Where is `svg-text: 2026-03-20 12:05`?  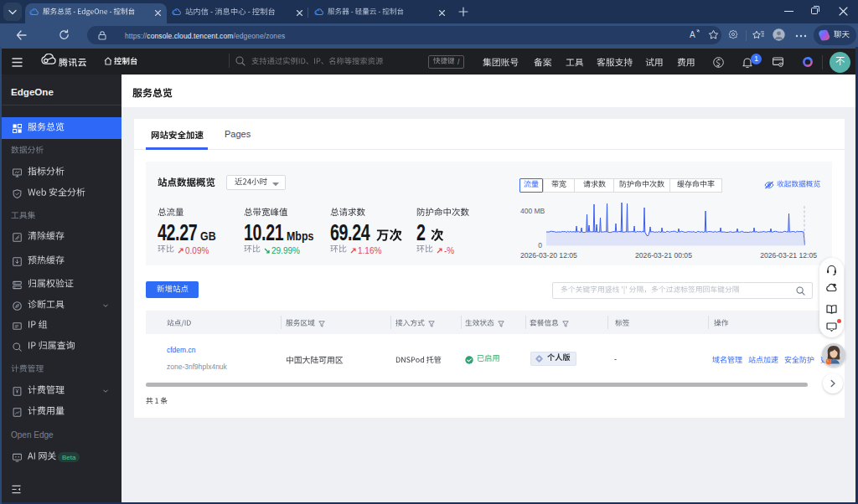 svg-text: 2026-03-20 12:05 is located at coordinates (549, 255).